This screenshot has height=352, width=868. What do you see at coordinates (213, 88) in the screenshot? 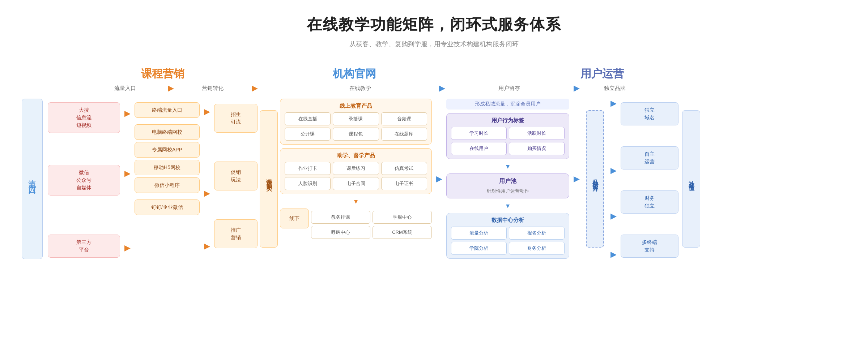
I see `stage-conversion: 营销转化` at bounding box center [213, 88].